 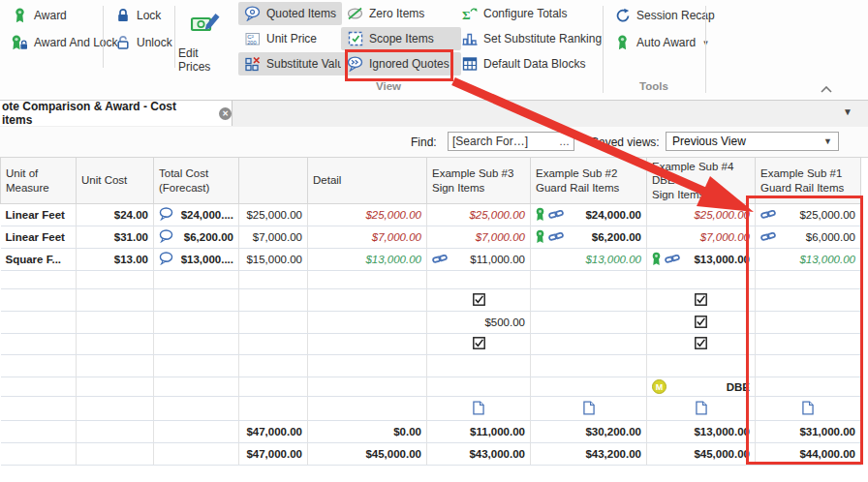 I want to click on cell-sub1: $44,000.00, so click(x=808, y=455).